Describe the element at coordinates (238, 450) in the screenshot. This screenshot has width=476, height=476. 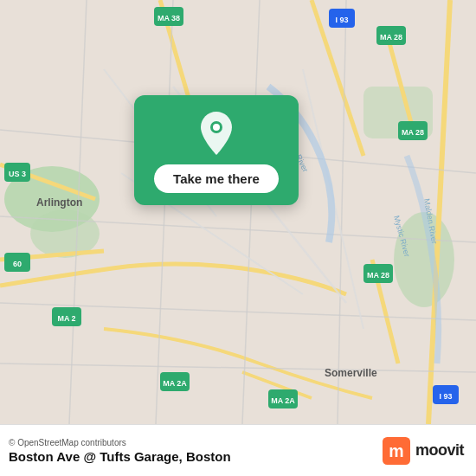
I see `bottom-bar: © OpenStreetMap contributors Boston Ave …` at that location.